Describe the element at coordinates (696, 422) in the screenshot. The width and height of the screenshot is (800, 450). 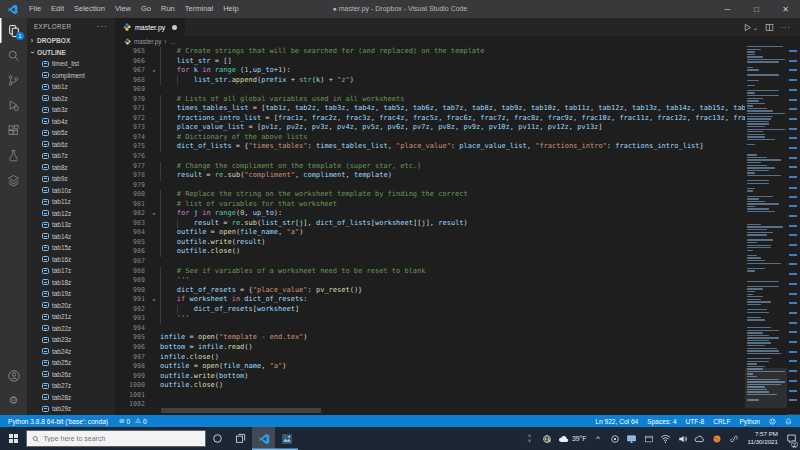
I see `encoding-status: UTF-8` at that location.